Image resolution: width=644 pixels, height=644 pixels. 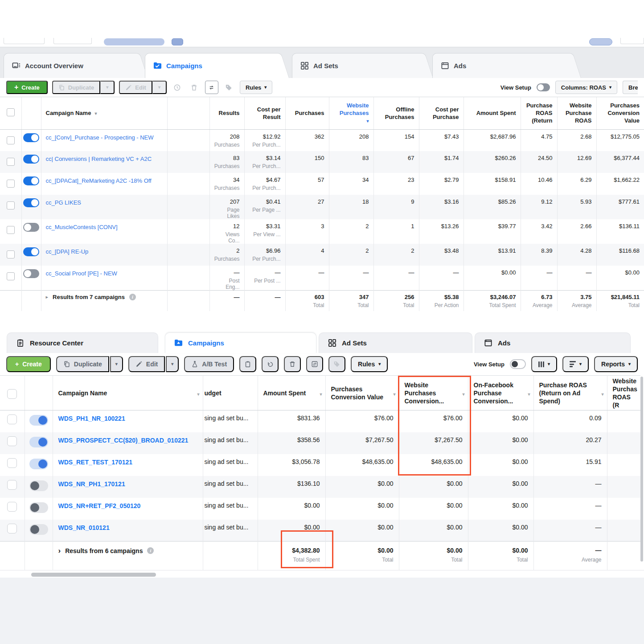 I want to click on col-results-header: Results, so click(x=227, y=113).